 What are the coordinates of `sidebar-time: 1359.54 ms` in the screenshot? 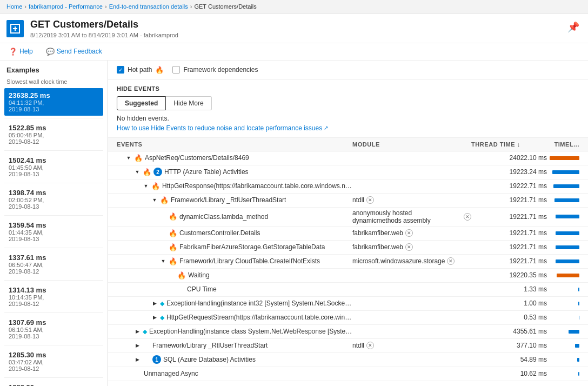 It's located at (54, 225).